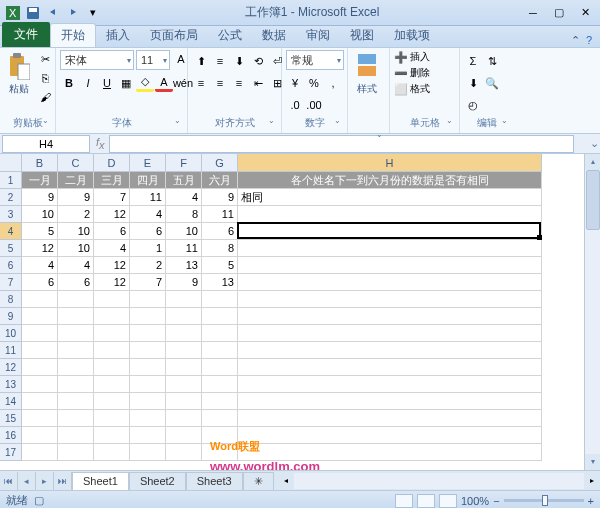 Image resolution: width=600 pixels, height=508 pixels. What do you see at coordinates (53, 13) in the screenshot?
I see `undo-icon` at bounding box center [53, 13].